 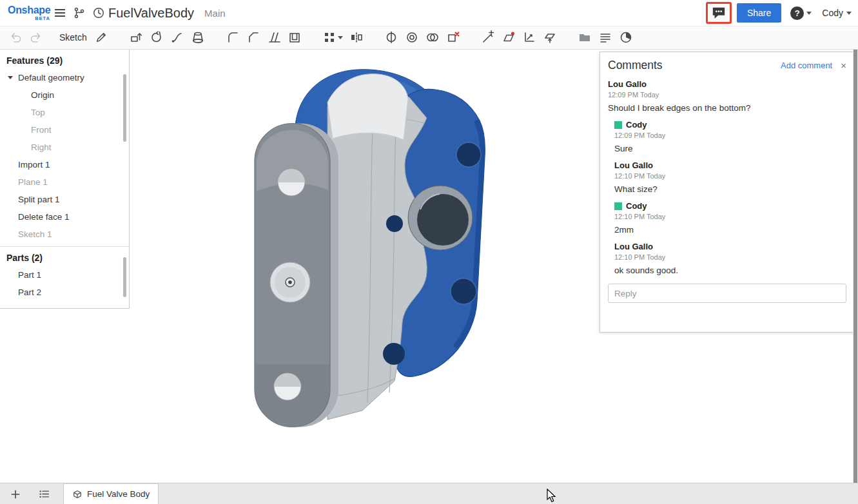 What do you see at coordinates (64, 293) in the screenshot?
I see `part-item-part-2: Part 2` at bounding box center [64, 293].